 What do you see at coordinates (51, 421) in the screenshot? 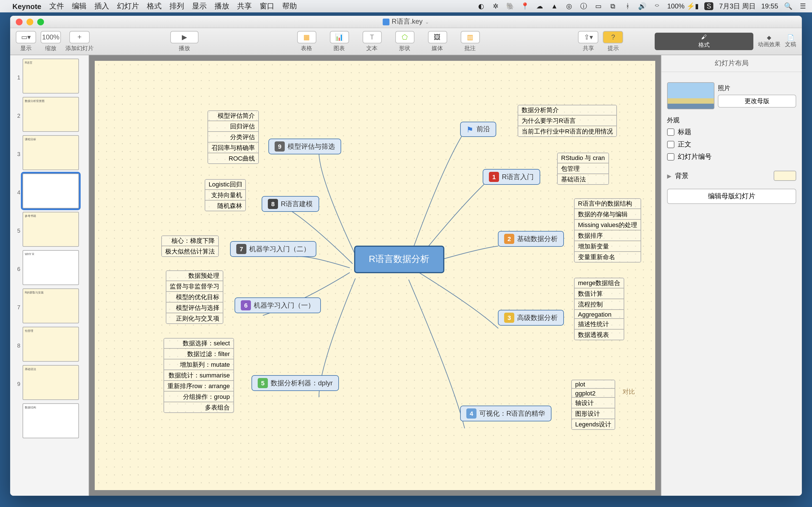
I see `slide-thumb: 数据结构` at bounding box center [51, 421].